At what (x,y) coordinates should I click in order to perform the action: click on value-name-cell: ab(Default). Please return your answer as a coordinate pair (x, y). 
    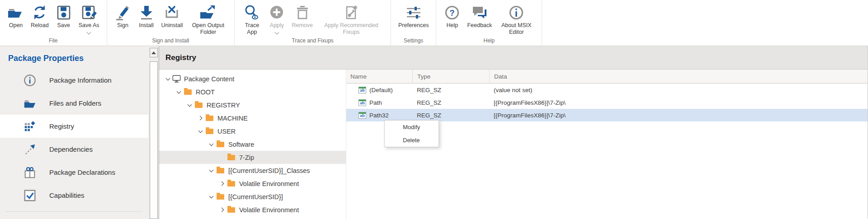
    Looking at the image, I should click on (379, 90).